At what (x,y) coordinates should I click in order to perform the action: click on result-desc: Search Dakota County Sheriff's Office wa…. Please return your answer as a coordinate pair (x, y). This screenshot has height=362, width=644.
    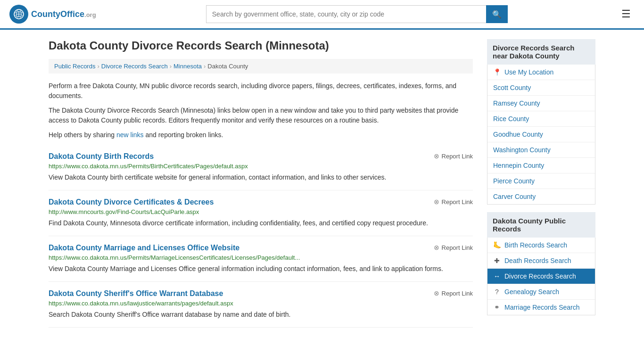
    Looking at the image, I should click on (261, 315).